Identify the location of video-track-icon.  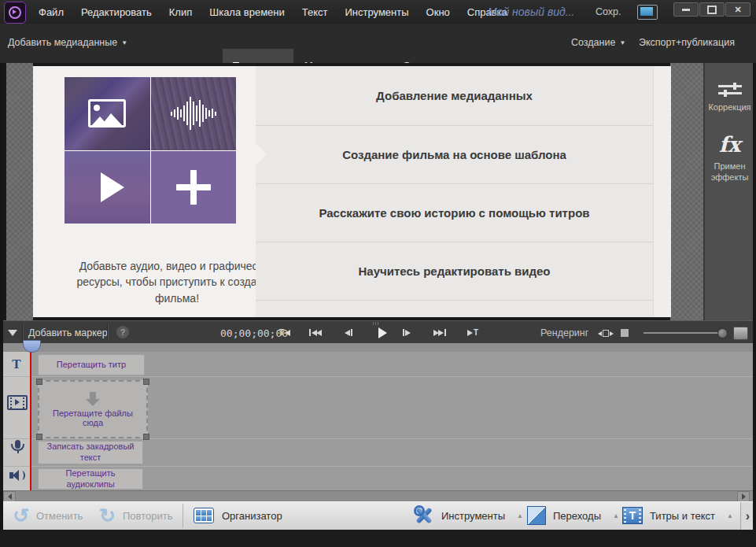
(17, 403).